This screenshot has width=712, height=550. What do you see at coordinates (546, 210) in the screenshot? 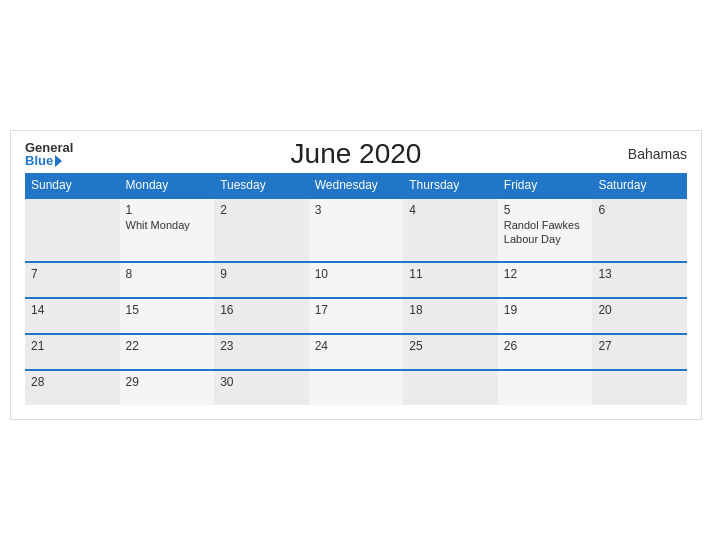
I see `day-number: 5` at bounding box center [546, 210].